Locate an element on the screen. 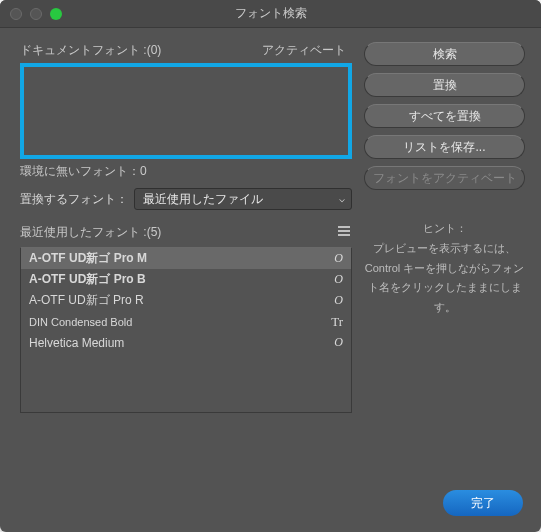 The width and height of the screenshot is (541, 532). activate-column-label: アクティベート is located at coordinates (304, 50).